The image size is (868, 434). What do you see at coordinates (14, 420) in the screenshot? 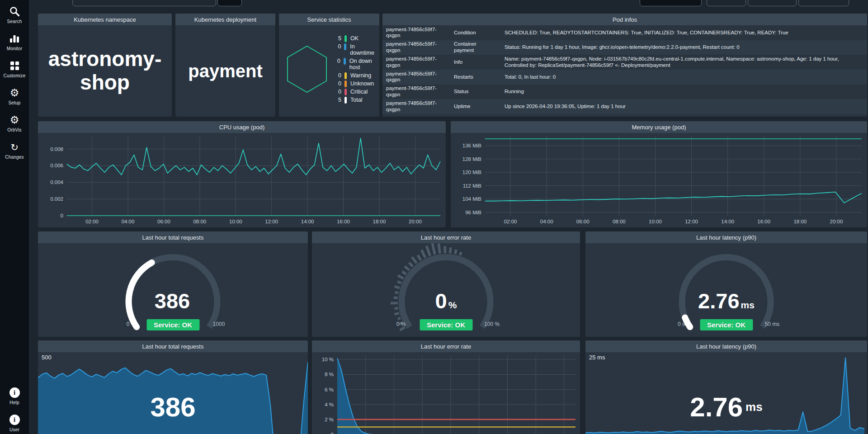
I see `user-info-icon: i` at bounding box center [14, 420].